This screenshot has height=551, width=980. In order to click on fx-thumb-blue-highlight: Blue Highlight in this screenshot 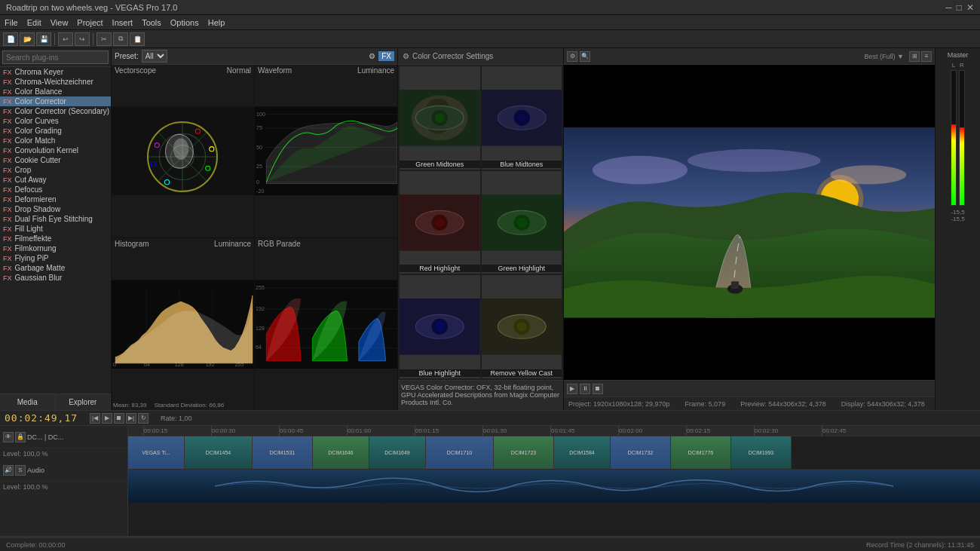, I will do `click(440, 327)`.